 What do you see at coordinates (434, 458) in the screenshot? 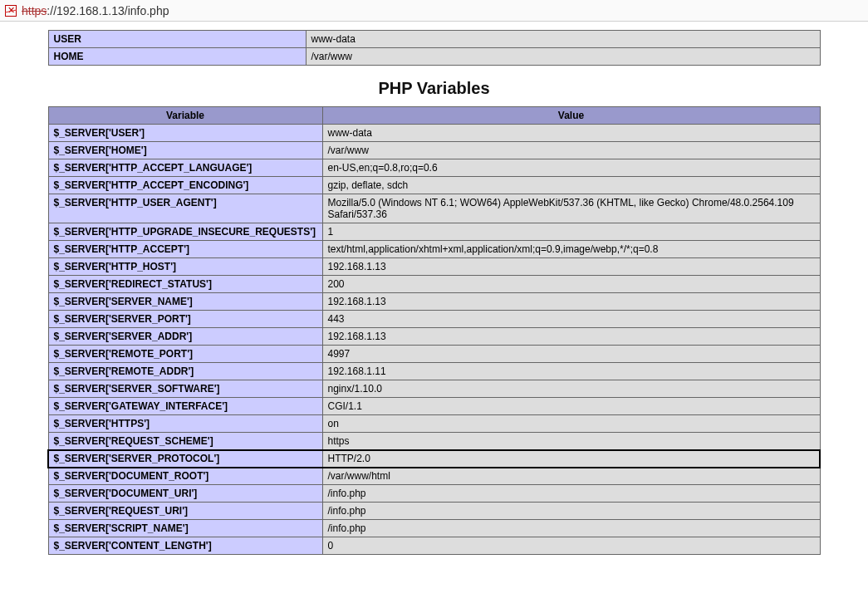
I see `table-row: $_SERVER['SERVER_PROTOCOL']HTTP/2.0` at bounding box center [434, 458].